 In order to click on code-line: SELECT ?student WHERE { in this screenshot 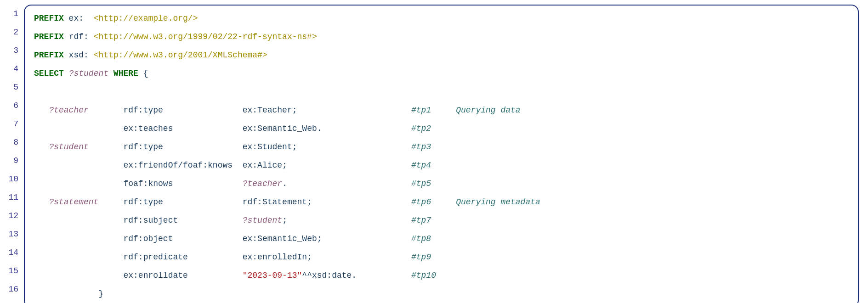, I will do `click(441, 73)`.